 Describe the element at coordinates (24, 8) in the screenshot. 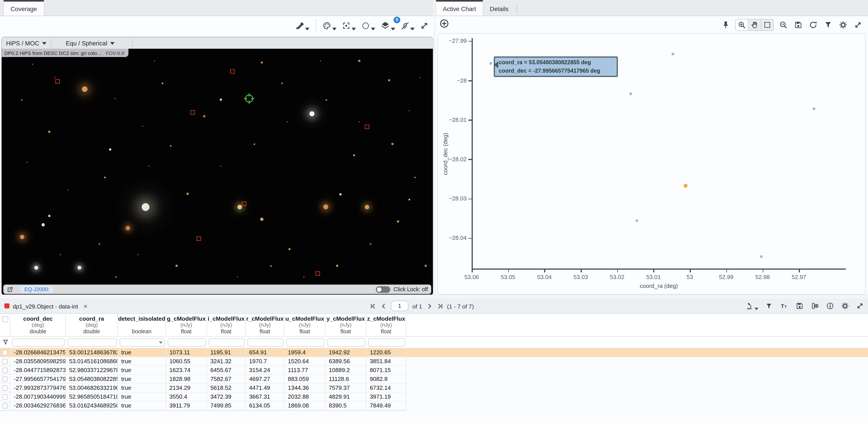

I see `tab-coverage: Coverage` at that location.